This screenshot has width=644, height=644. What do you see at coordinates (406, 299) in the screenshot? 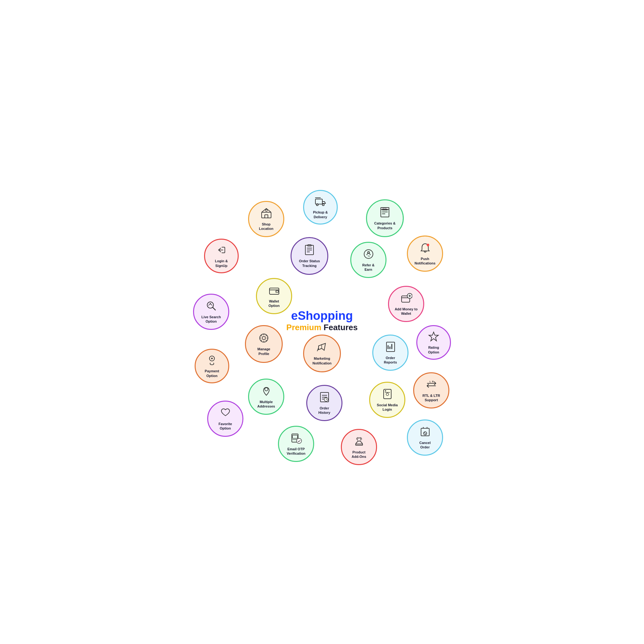
I see `add-money-wallet-icon` at bounding box center [406, 299].